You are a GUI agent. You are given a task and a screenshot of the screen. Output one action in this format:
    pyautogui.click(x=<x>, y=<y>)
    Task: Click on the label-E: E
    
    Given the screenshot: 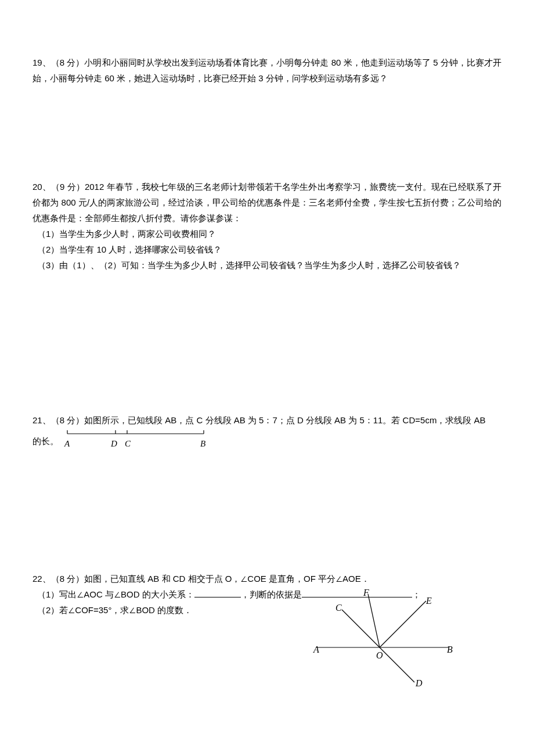 What is the action you would take?
    pyautogui.click(x=429, y=602)
    